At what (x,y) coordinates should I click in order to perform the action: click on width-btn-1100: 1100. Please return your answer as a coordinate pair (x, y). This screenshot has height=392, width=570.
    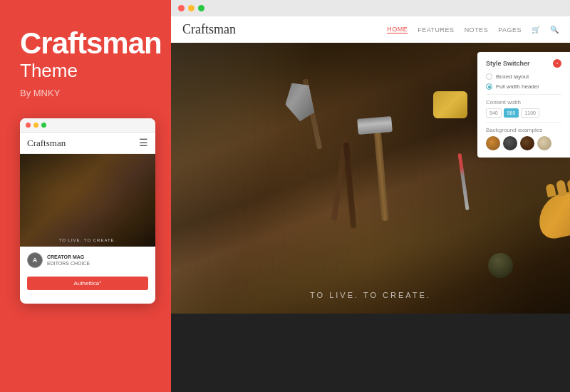
    Looking at the image, I should click on (530, 113).